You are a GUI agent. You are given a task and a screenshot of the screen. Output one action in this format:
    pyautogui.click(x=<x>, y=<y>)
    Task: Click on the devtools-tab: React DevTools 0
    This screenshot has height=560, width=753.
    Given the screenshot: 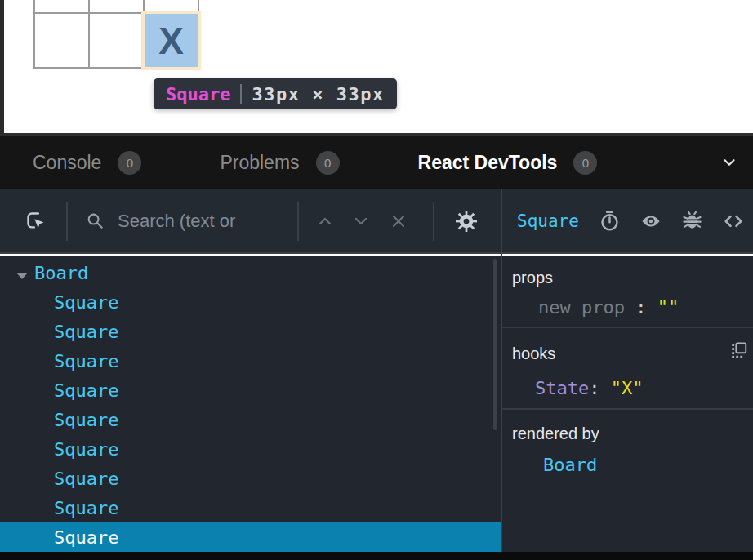 What is the action you would take?
    pyautogui.click(x=508, y=163)
    